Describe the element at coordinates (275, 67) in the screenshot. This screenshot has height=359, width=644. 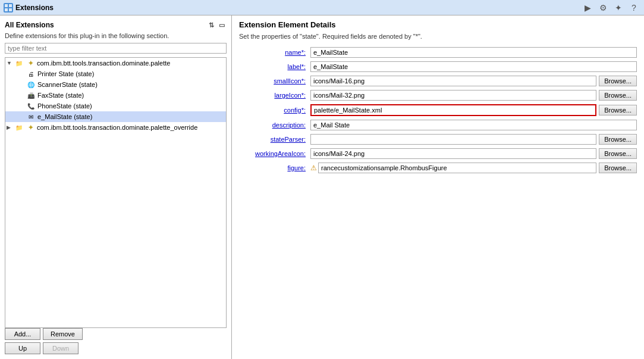
I see `label-label: label*:` at that location.